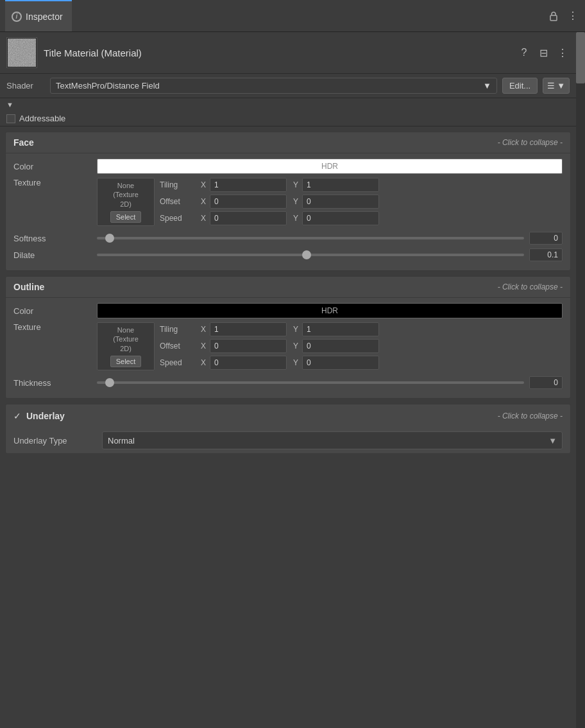 This screenshot has width=585, height=728. Describe the element at coordinates (288, 143) in the screenshot. I see `face-section-header: Face - Click to collapse -` at that location.